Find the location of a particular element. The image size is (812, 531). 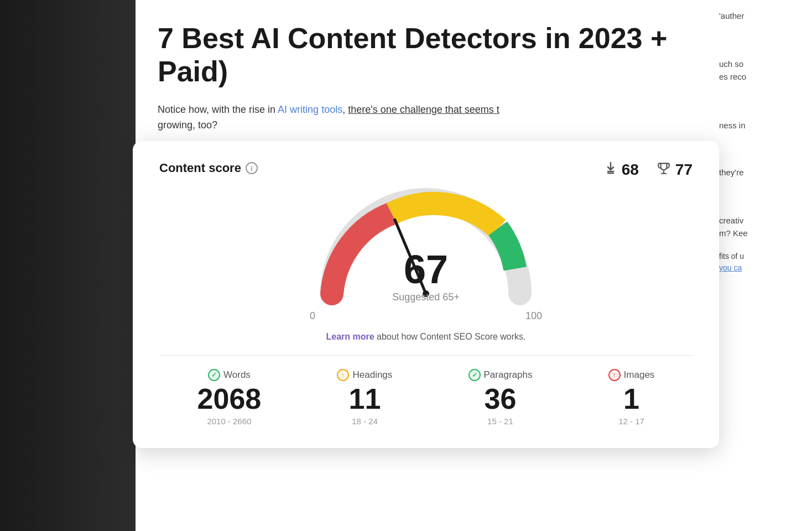

subtitle-post: , is located at coordinates (345, 110).